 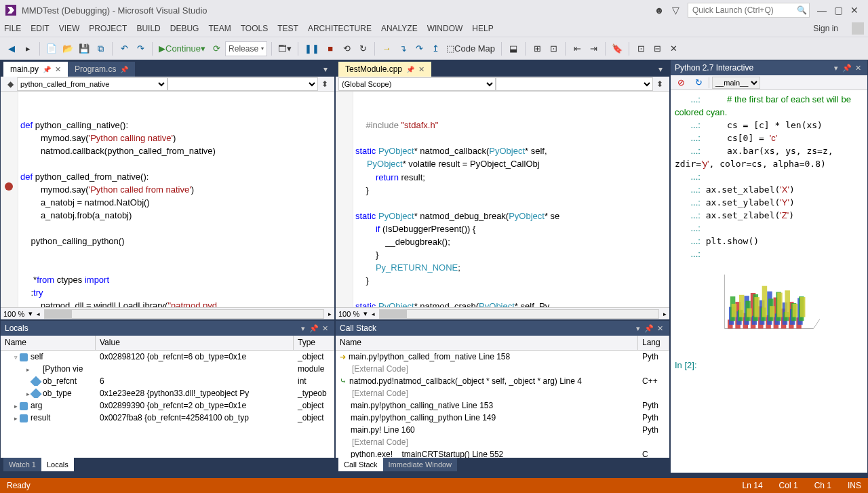 What do you see at coordinates (84, 49) in the screenshot?
I see `save-button: 💾` at bounding box center [84, 49].